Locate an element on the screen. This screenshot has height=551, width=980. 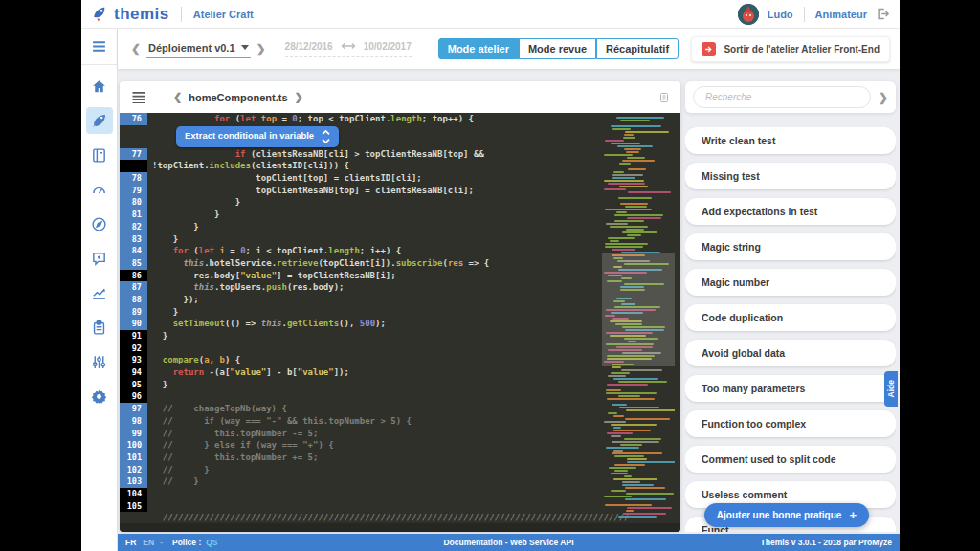
line-number: 87 is located at coordinates (134, 287).